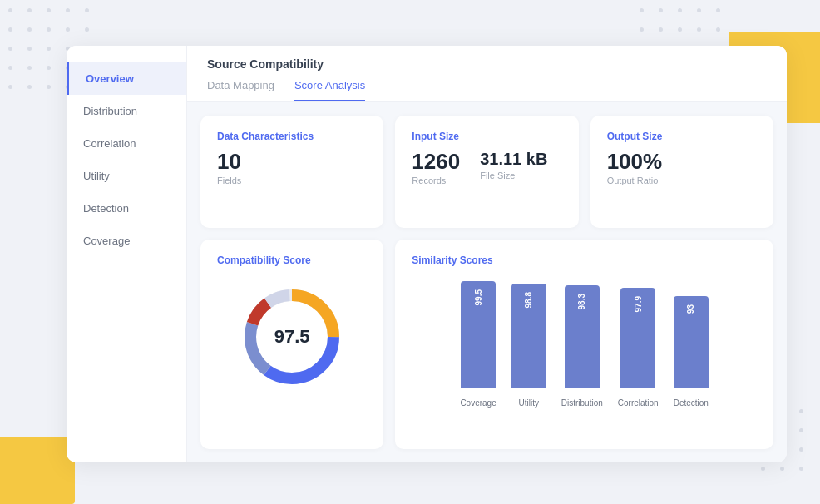  I want to click on tab-bar: Data Mapping Score Analysis, so click(487, 90).